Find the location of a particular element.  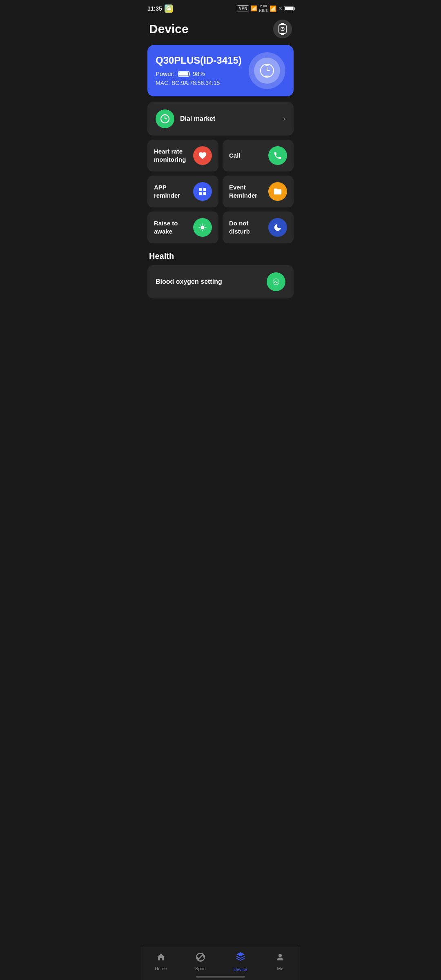

grid-row-1: Heart rate monitoring Call is located at coordinates (220, 156).